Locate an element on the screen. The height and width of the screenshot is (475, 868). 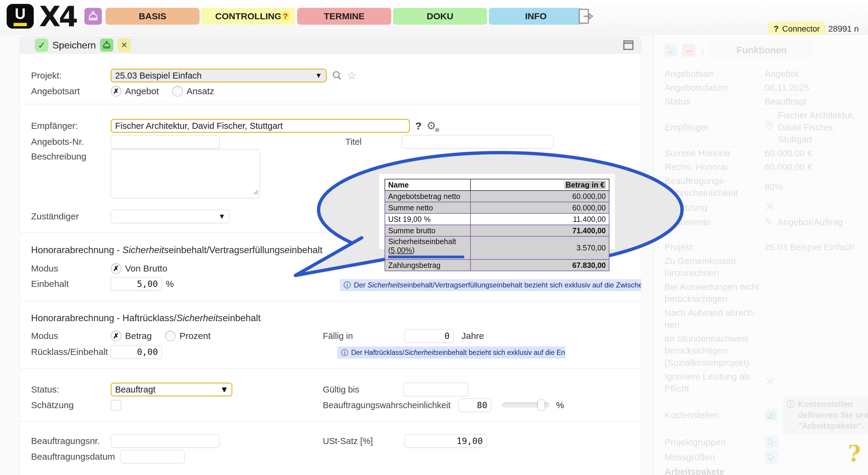
sidebar-row: Rechn. Honorar60.000,00 € is located at coordinates (764, 168).